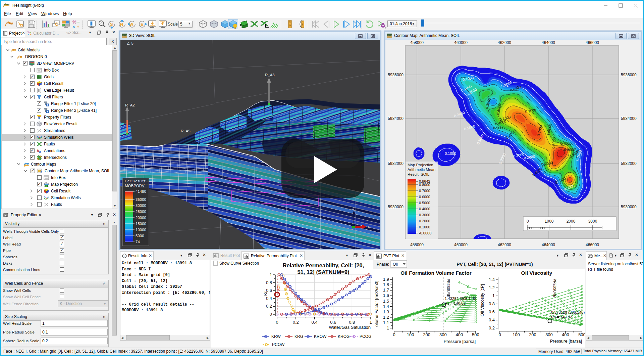  I want to click on svg-text: Oil Viscosity [cP], so click(482, 300).